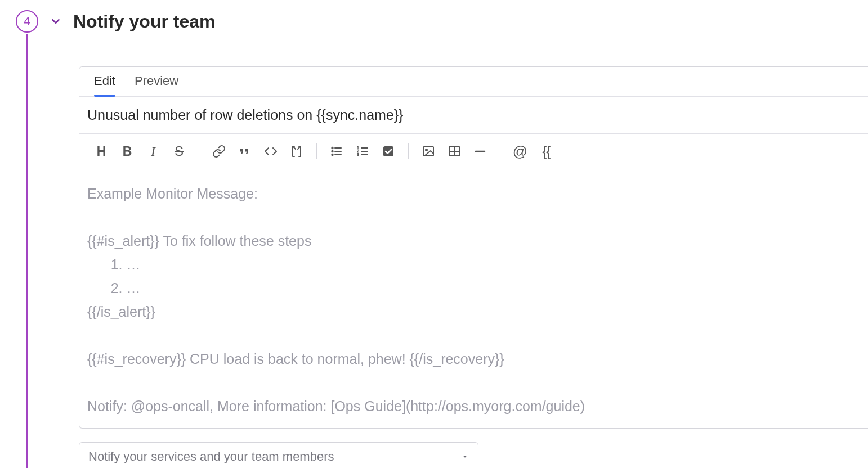  I want to click on image-icon, so click(428, 151).